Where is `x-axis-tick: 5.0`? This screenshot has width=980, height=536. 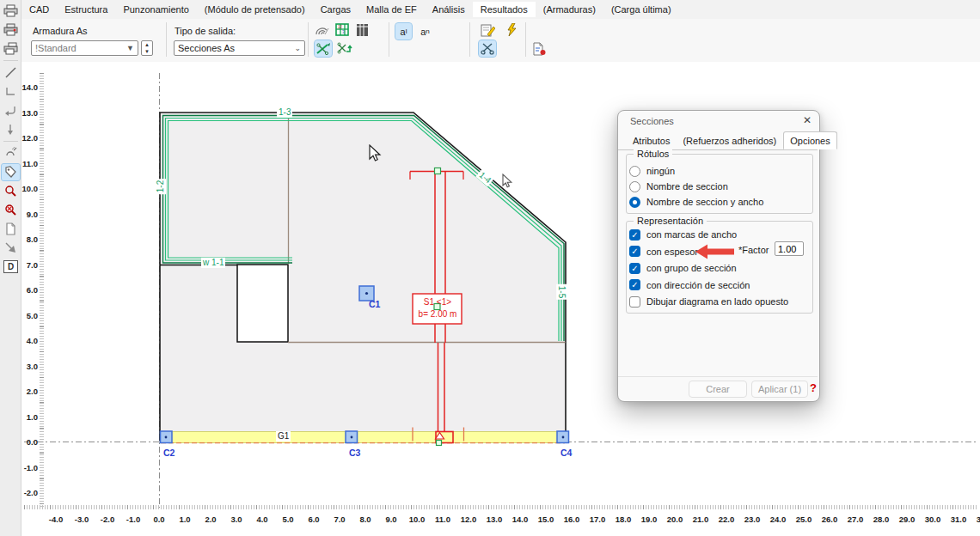
x-axis-tick: 5.0 is located at coordinates (288, 519).